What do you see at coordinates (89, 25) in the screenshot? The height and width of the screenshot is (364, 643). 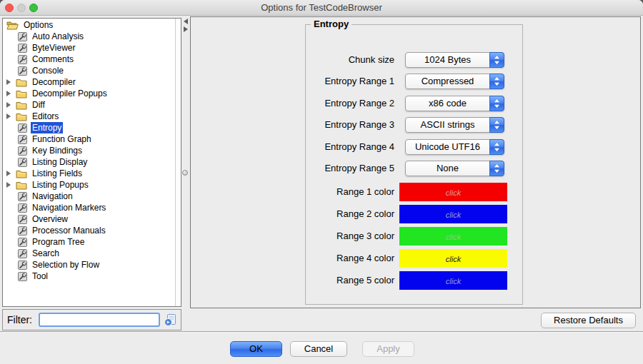 I see `tree-item-options: Options` at bounding box center [89, 25].